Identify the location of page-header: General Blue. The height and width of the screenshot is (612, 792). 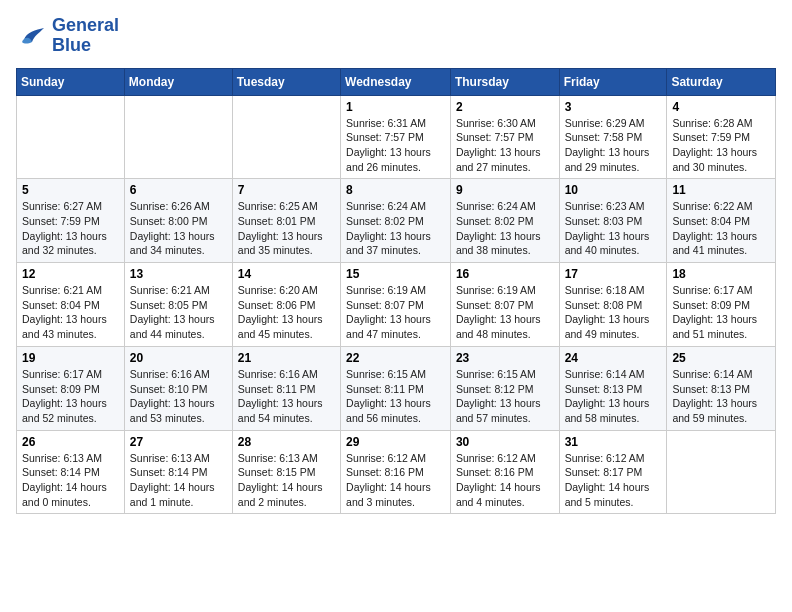
(396, 36).